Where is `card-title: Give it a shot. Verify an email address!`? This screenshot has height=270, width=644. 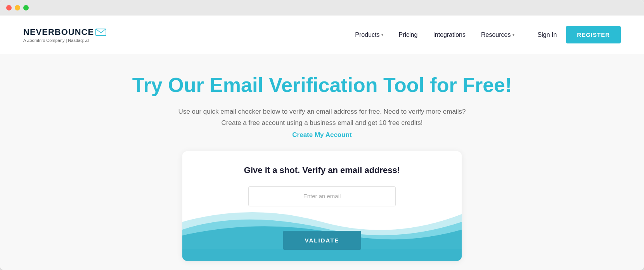 card-title: Give it a shot. Verify an email address! is located at coordinates (322, 170).